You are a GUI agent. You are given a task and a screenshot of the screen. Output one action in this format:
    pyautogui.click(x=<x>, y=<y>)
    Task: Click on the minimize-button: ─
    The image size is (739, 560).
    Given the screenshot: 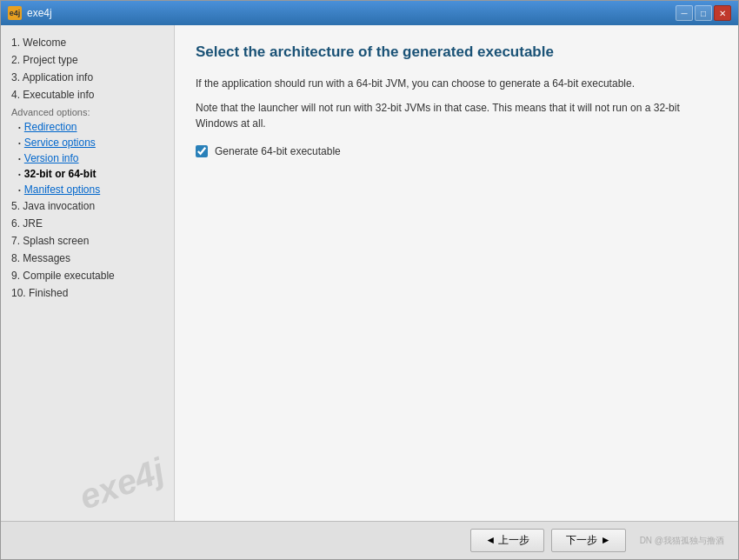 What is the action you would take?
    pyautogui.click(x=684, y=13)
    